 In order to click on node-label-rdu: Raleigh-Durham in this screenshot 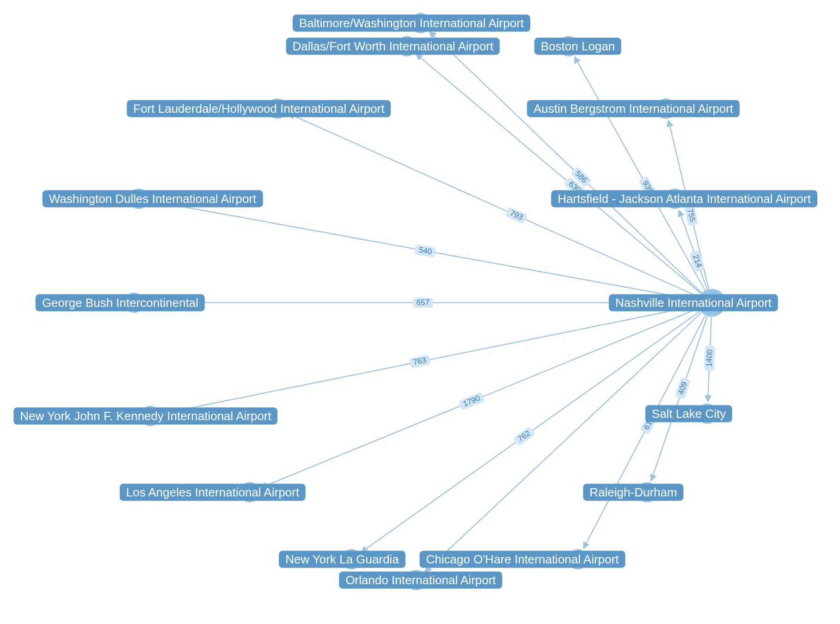, I will do `click(633, 493)`.